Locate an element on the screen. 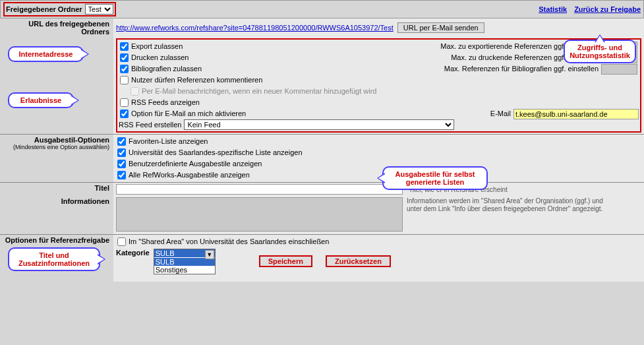  kategorie-label: Kategorie is located at coordinates (133, 253).